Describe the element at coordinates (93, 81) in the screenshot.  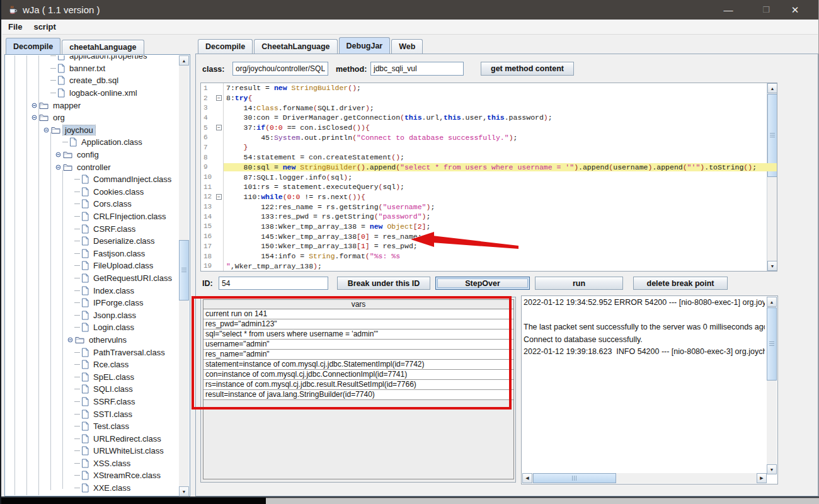
I see `tree-item: create_db.sql` at that location.